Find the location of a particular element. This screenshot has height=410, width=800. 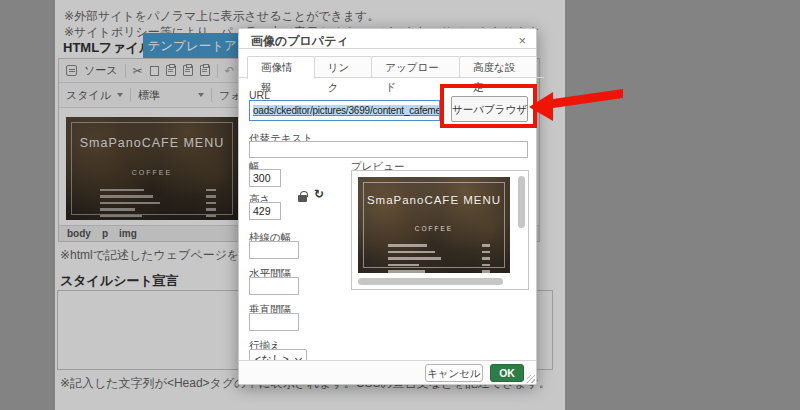

preview-vertical-scrollbar is located at coordinates (522, 202).